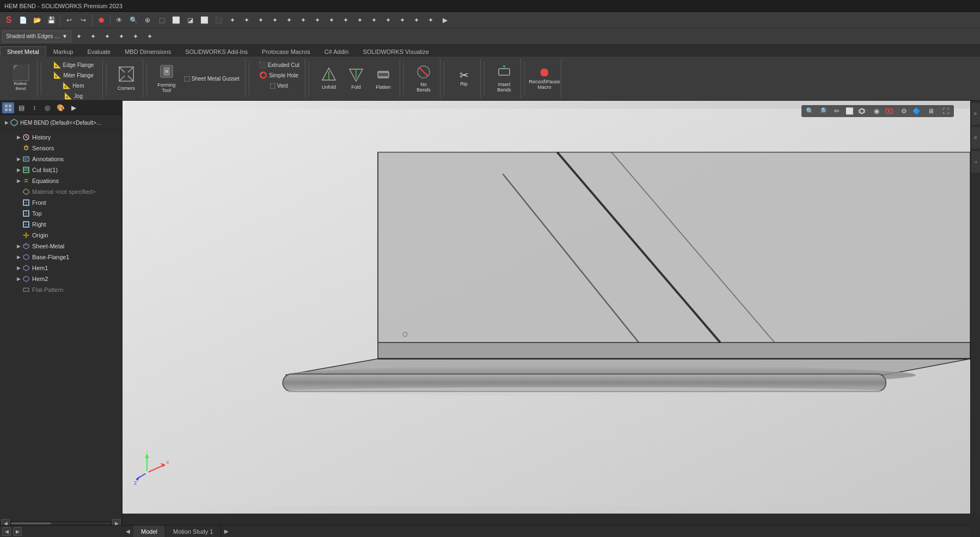  I want to click on tab-cs-addin: C# Addin, so click(336, 51).